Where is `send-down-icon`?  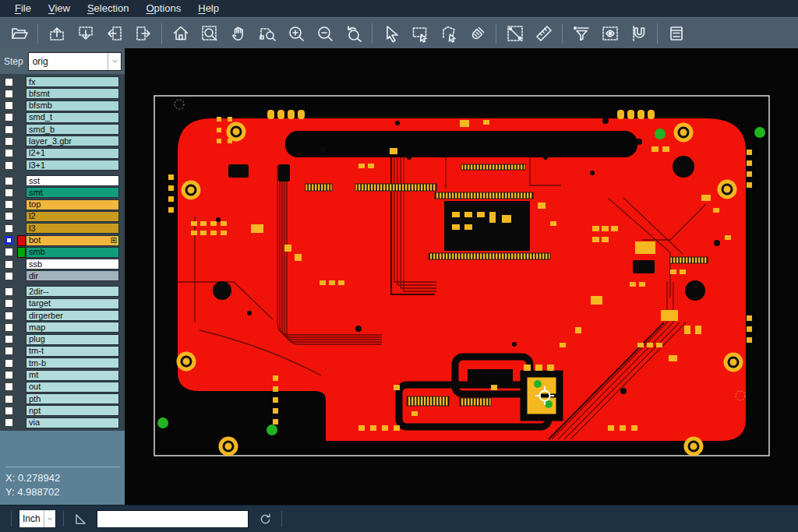 send-down-icon is located at coordinates (86, 33).